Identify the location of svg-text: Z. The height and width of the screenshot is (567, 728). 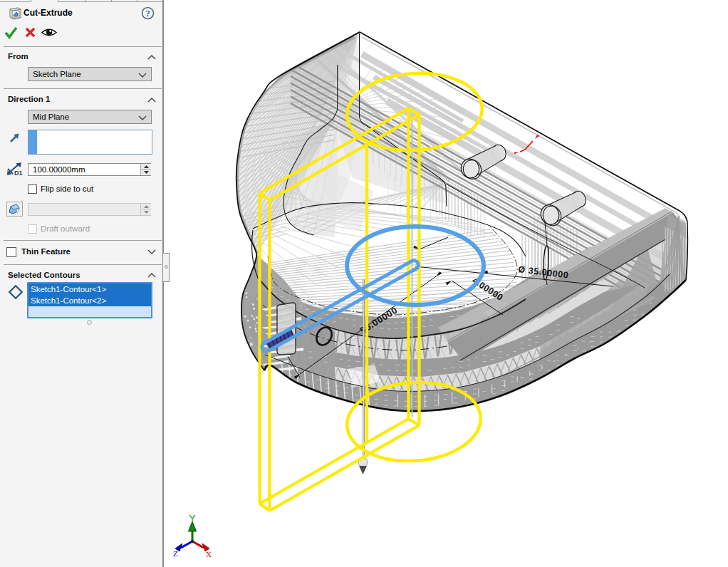
(175, 553).